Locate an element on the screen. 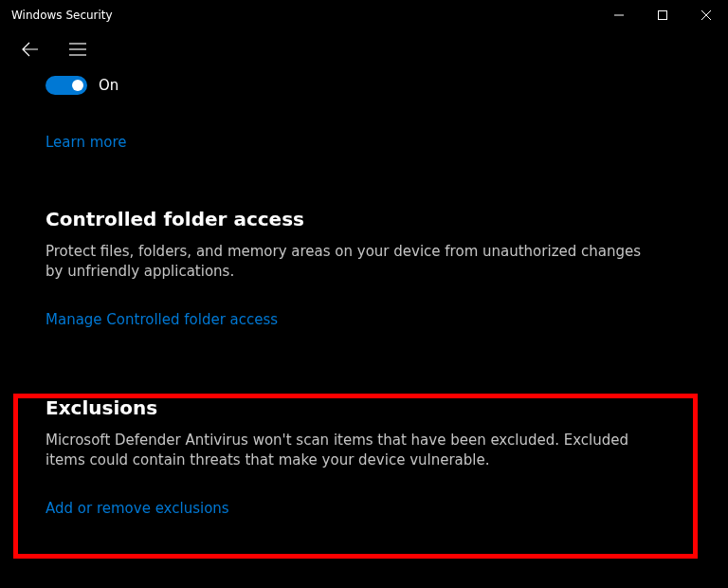  close-icon is located at coordinates (706, 15).